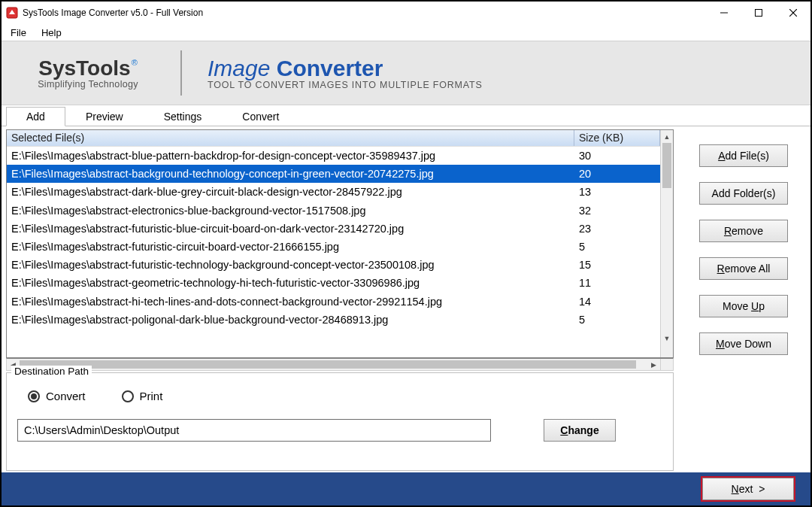 This screenshot has height=507, width=812. Describe the element at coordinates (406, 13) in the screenshot. I see `titlebar: SysTools Image Converter v5.0 - Full Ver…` at that location.